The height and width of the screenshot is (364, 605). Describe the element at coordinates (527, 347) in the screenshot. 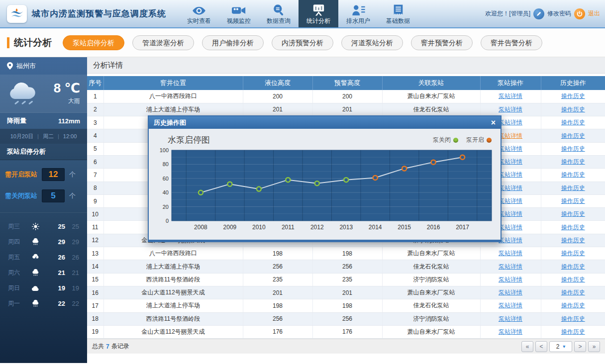

I see `first-page-button: «` at that location.